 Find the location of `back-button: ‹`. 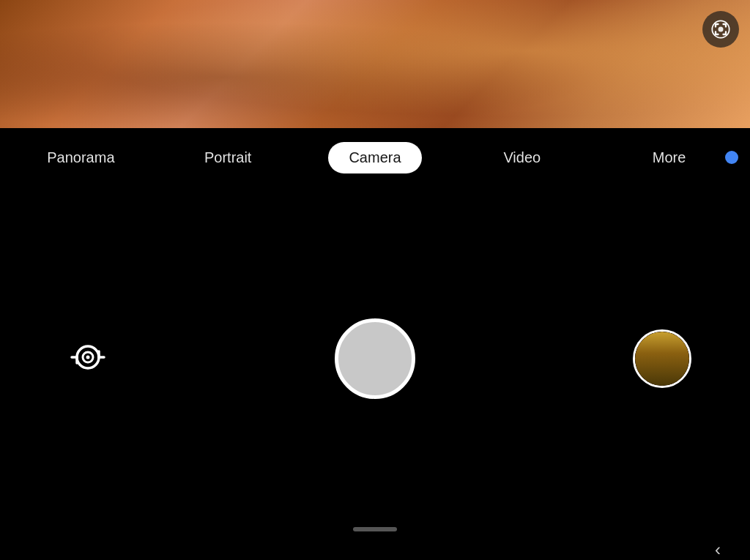

back-button: ‹ is located at coordinates (718, 550).